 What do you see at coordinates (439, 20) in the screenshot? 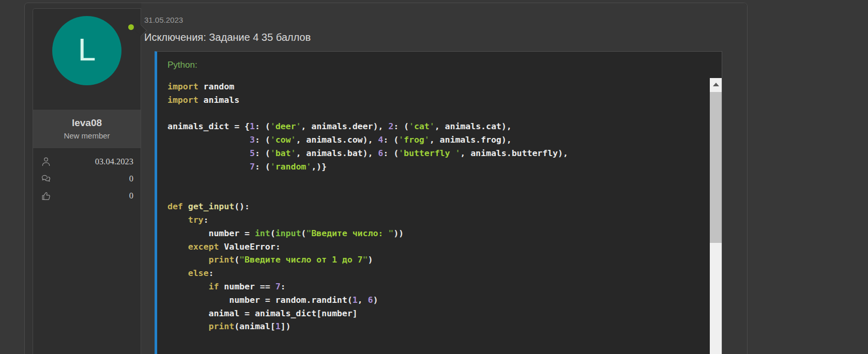
I see `post-date: 31.05.2023` at bounding box center [439, 20].